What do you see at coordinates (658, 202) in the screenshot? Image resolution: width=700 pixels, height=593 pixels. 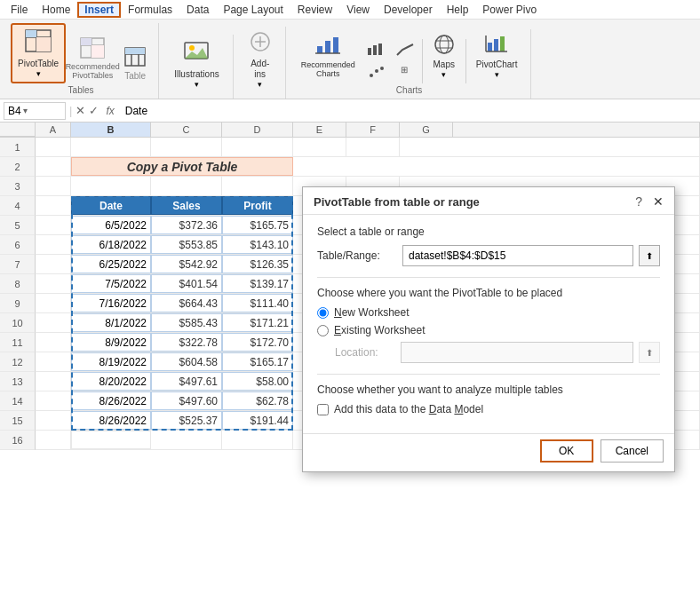 I see `dialog-close-button: ✕` at bounding box center [658, 202].